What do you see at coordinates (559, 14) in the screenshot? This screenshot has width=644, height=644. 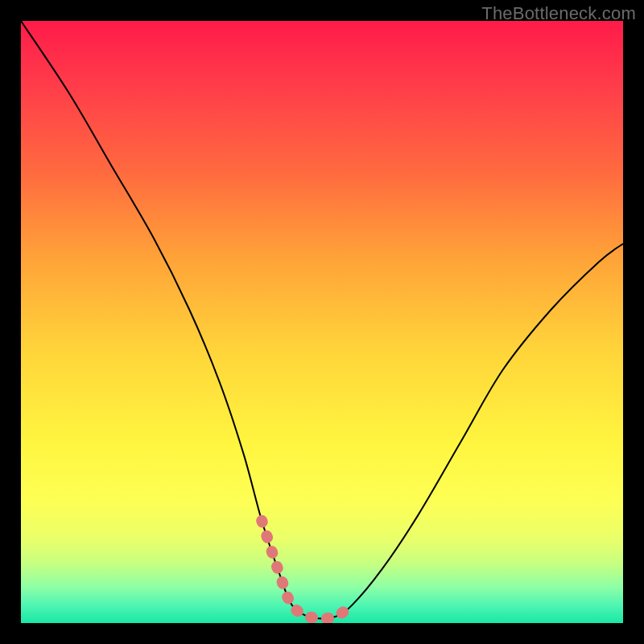 I see `watermark-text: TheBottleneck.com` at bounding box center [559, 14].